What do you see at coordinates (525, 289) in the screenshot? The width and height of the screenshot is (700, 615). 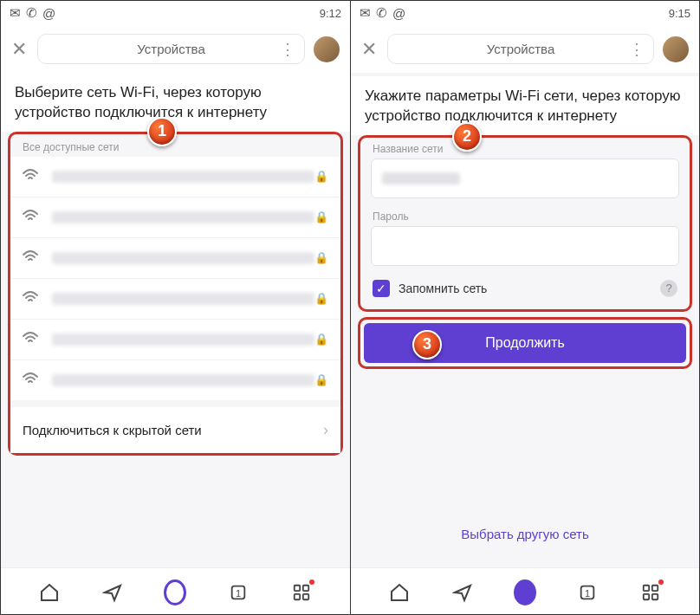 I see `remember-row: ✓ Запомнить сеть ?` at bounding box center [525, 289].